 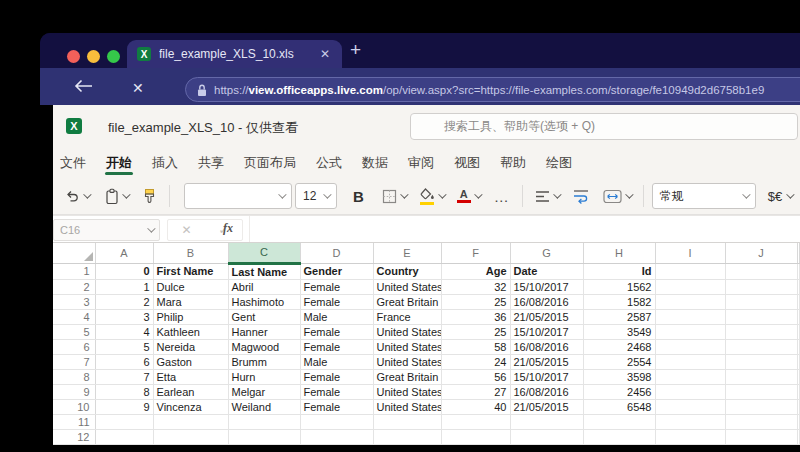 What do you see at coordinates (492, 90) in the screenshot?
I see `address-bar: https://view.officeapps.live.com/op/view…` at bounding box center [492, 90].